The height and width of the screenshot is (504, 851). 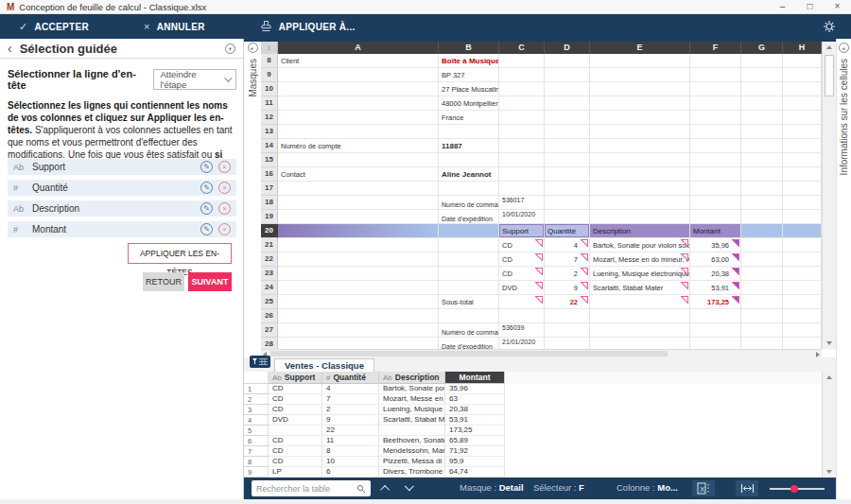 I want to click on grid-cell-G9, so click(x=762, y=76).